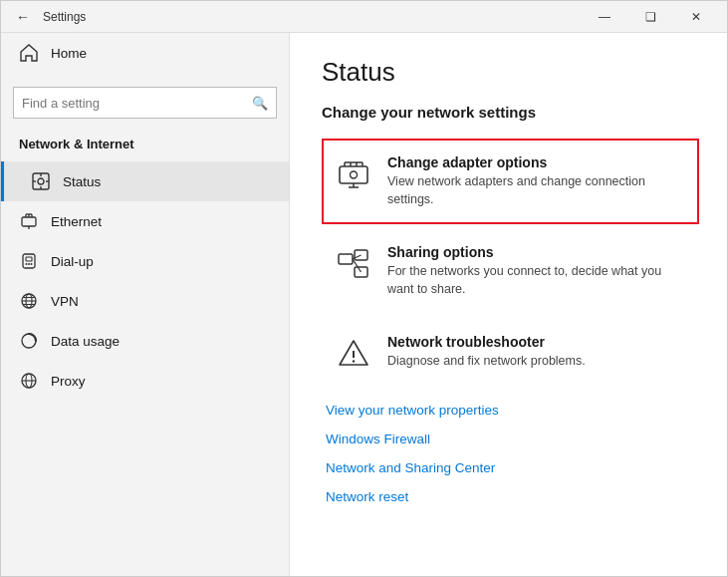 This screenshot has height=577, width=728. I want to click on sidebar-item-vpn: VPN, so click(145, 301).